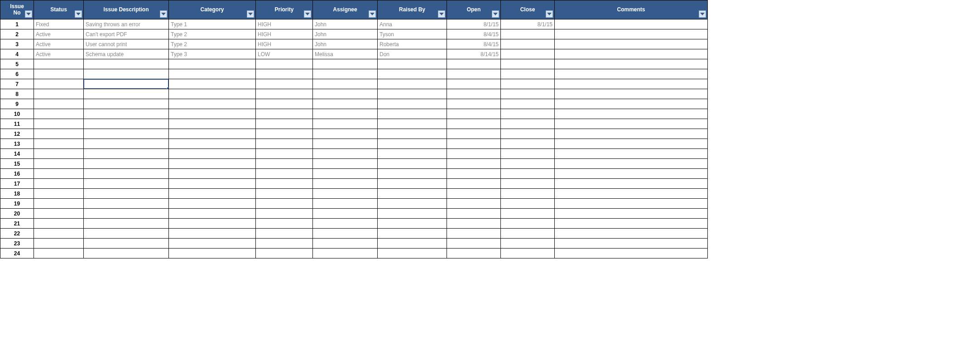 The image size is (980, 354). What do you see at coordinates (212, 10) in the screenshot?
I see `column-header-category: Category` at bounding box center [212, 10].